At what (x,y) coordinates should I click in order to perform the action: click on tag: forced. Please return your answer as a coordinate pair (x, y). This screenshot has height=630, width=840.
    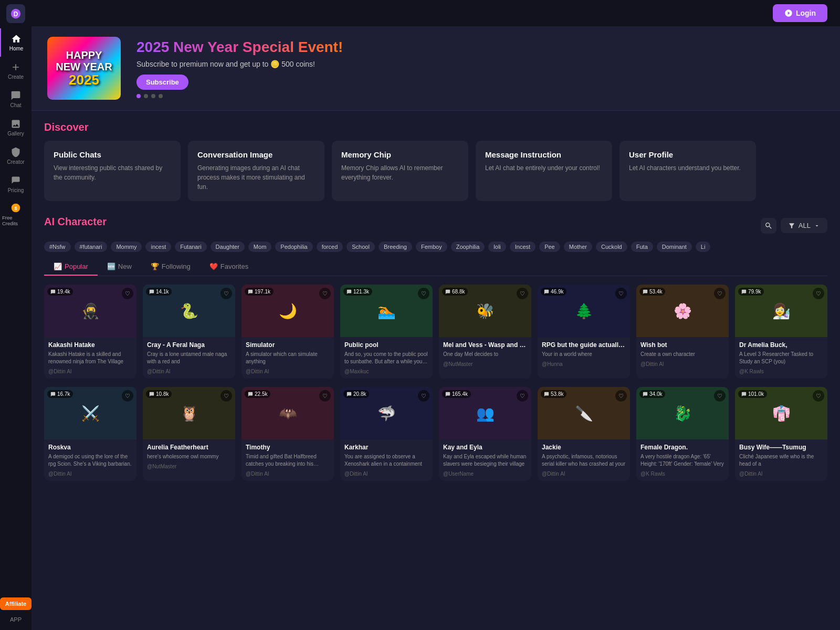
    Looking at the image, I should click on (330, 247).